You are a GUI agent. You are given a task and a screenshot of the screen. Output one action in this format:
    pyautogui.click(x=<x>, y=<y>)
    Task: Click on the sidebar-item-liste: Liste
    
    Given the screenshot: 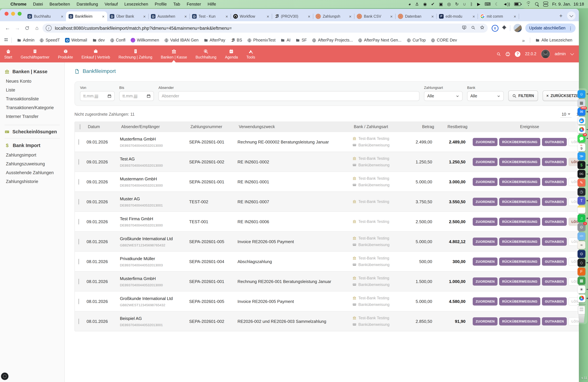 What is the action you would take?
    pyautogui.click(x=35, y=90)
    